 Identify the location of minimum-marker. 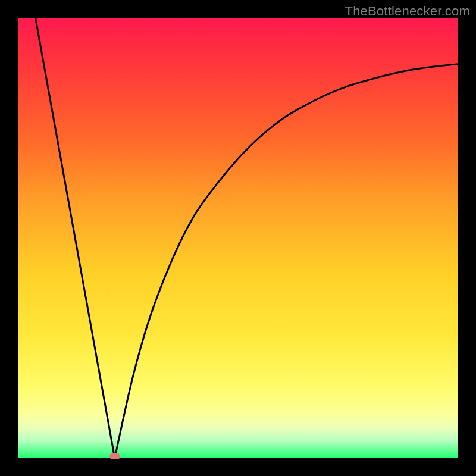
(115, 456).